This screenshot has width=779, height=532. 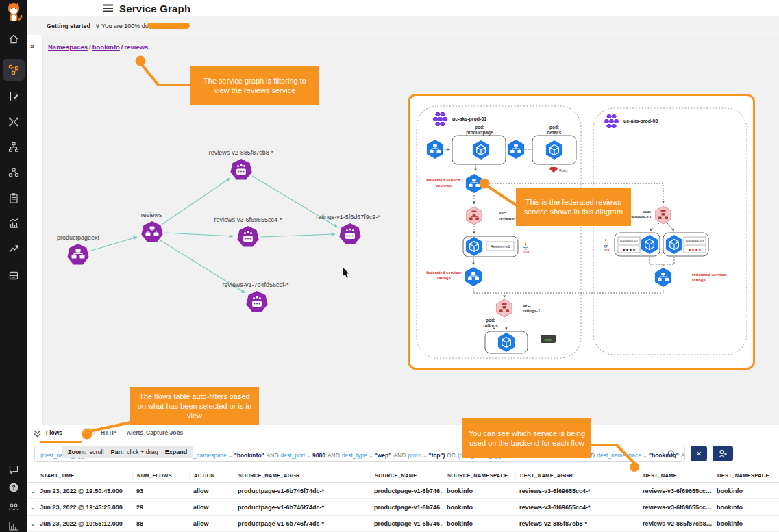 What do you see at coordinates (108, 433) in the screenshot?
I see `tab-http: HTTP` at bounding box center [108, 433].